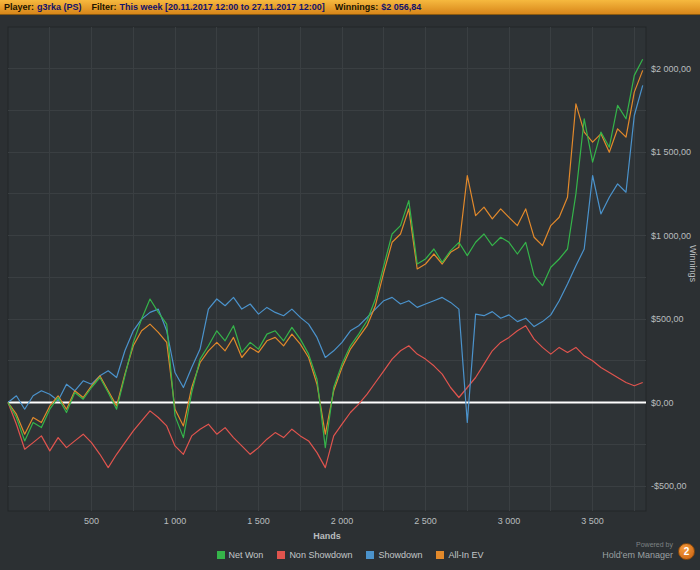 The image size is (700, 570). What do you see at coordinates (671, 278) in the screenshot?
I see `y-tick-labels: $2 000,00$1 500,00$1 000,00$500,00$0,00-…` at bounding box center [671, 278].